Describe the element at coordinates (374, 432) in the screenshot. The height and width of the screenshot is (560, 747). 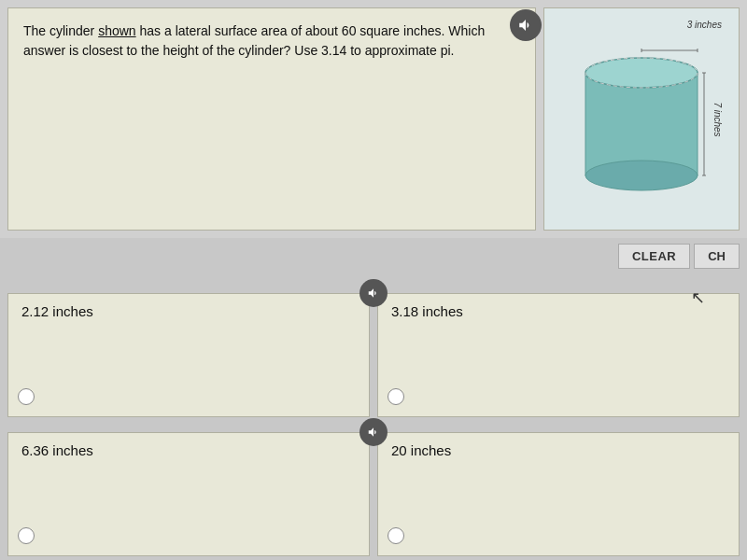
I see `row2-speaker-icon` at that location.